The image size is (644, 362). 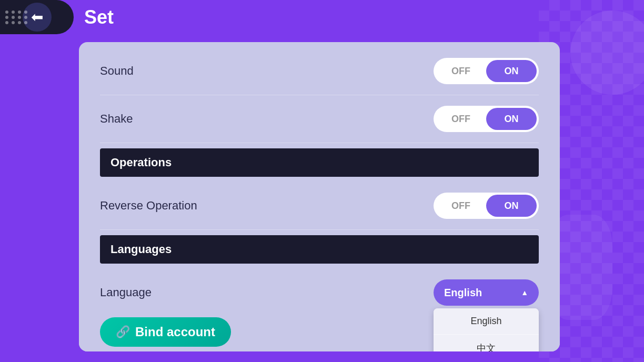 I want to click on language-row: Language English ▲ English 中文 Việt nam, so click(x=319, y=293).